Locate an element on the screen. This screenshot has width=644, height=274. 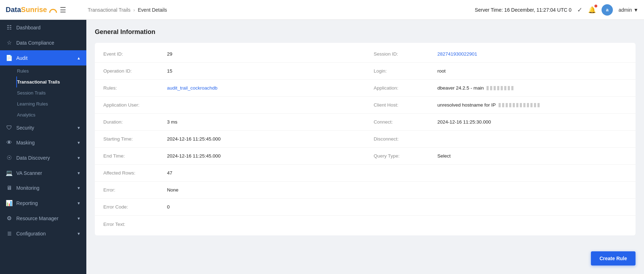
sidebar-item-configuration: ≣ Configuration ▼ is located at coordinates (43, 234).